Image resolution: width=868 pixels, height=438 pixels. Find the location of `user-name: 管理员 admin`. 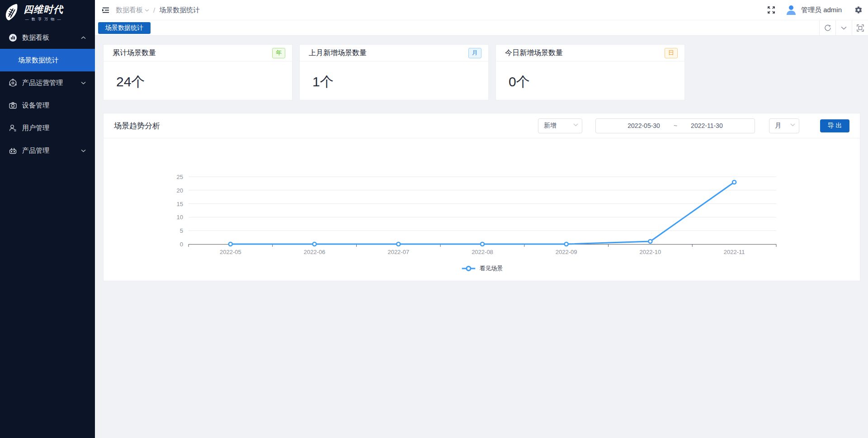

user-name: 管理员 admin is located at coordinates (821, 10).